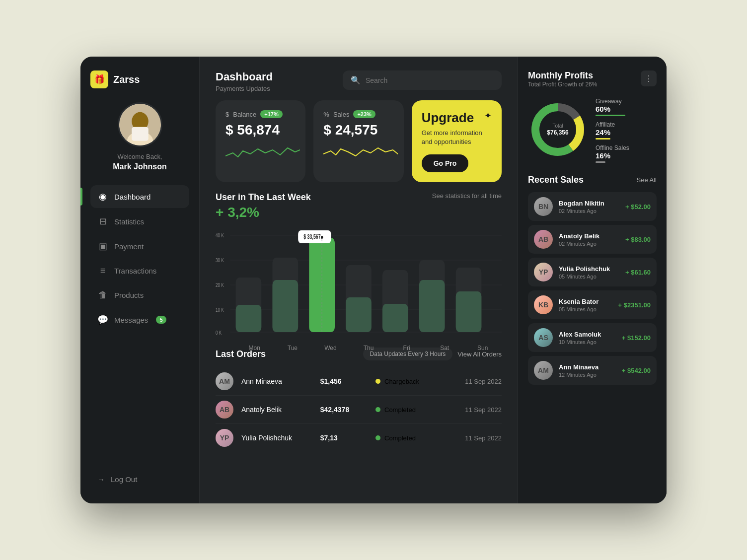 This screenshot has width=747, height=560. I want to click on x-label-sun: Sun, so click(483, 348).